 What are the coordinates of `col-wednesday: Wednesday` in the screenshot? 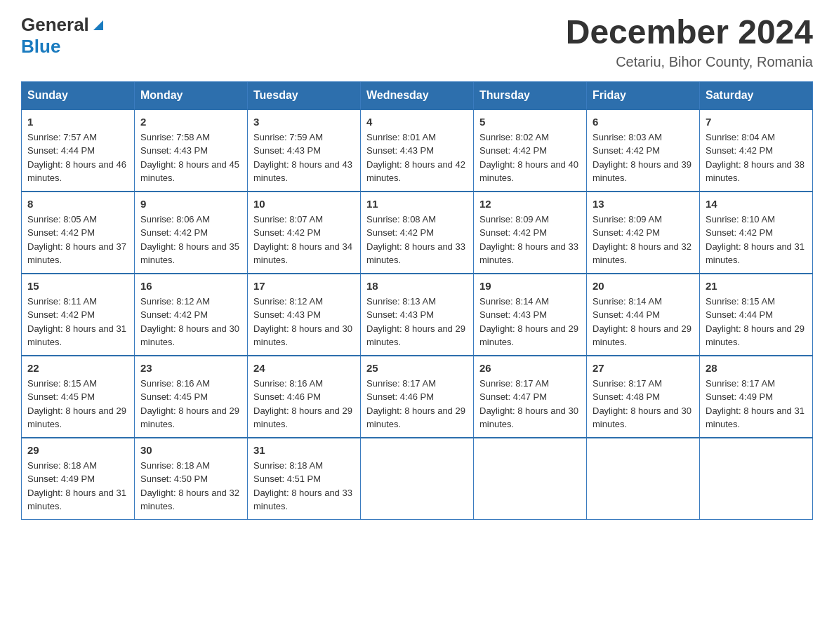 It's located at (417, 95).